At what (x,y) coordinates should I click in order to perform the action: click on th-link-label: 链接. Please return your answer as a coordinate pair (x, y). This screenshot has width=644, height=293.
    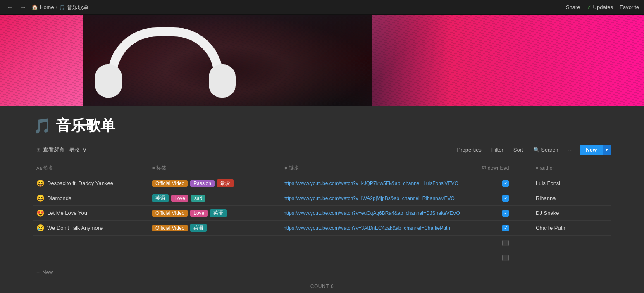
    Looking at the image, I should click on (294, 168).